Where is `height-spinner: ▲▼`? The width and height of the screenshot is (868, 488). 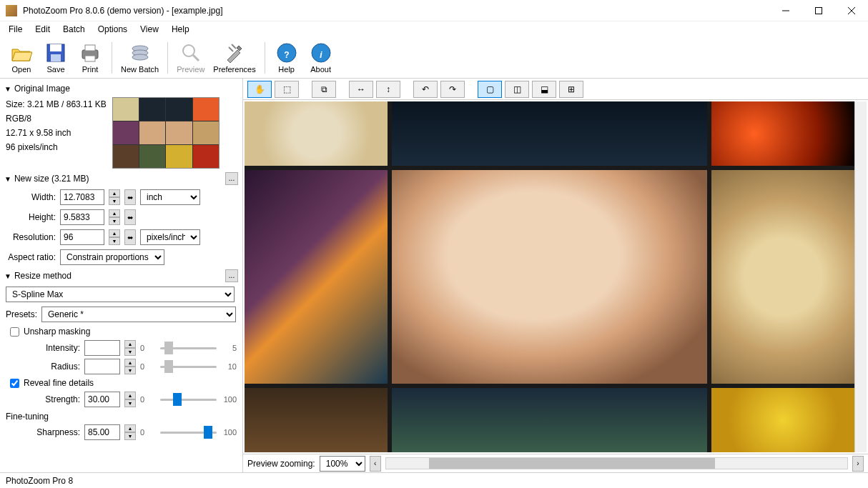 height-spinner: ▲▼ is located at coordinates (114, 217).